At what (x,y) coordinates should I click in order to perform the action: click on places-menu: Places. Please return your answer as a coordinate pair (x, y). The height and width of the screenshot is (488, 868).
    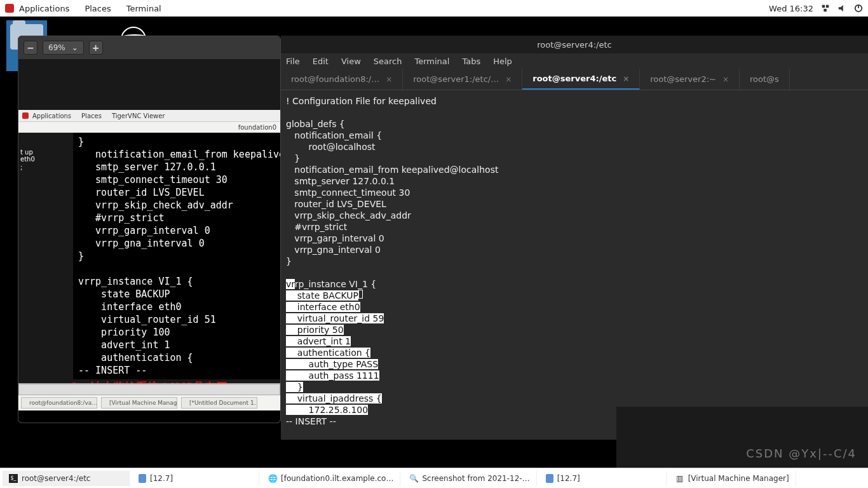
    Looking at the image, I should click on (98, 9).